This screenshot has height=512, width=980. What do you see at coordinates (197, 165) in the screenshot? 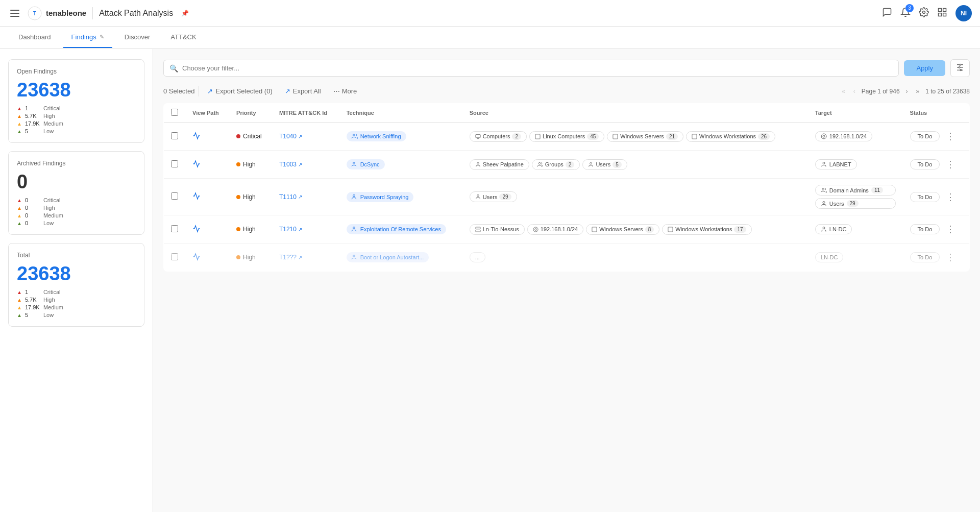
I see `row2-view-path-icon` at bounding box center [197, 165].